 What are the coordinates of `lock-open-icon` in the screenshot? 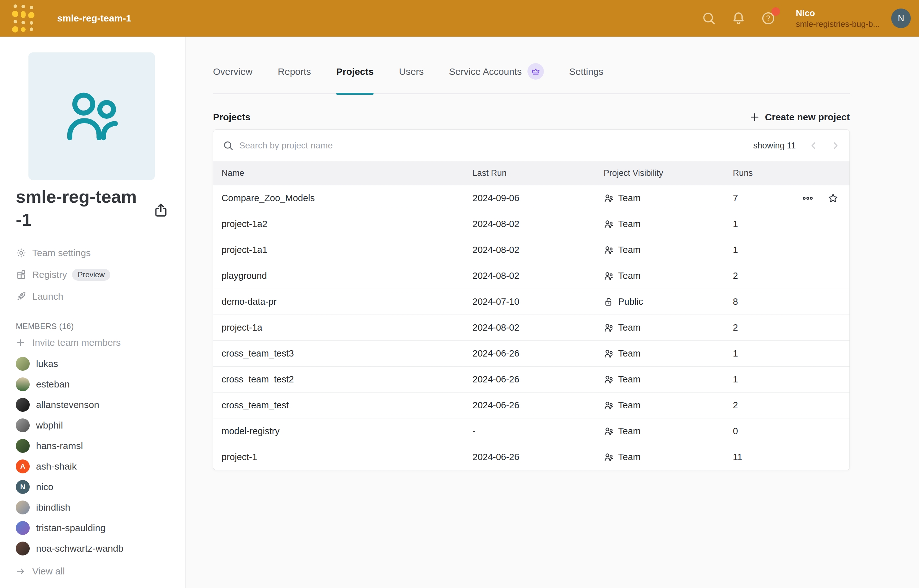 It's located at (609, 302).